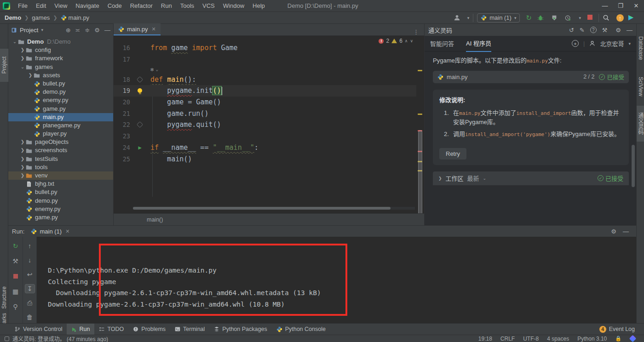 The image size is (644, 342). Describe the element at coordinates (140, 80) in the screenshot. I see `fold-marker-icon` at that location.